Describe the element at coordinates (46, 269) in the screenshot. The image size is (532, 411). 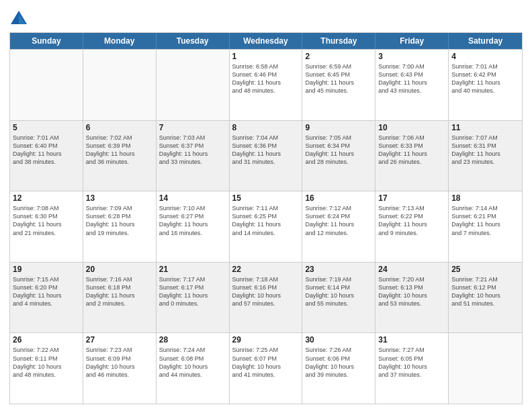
I see `day-number: 19` at that location.